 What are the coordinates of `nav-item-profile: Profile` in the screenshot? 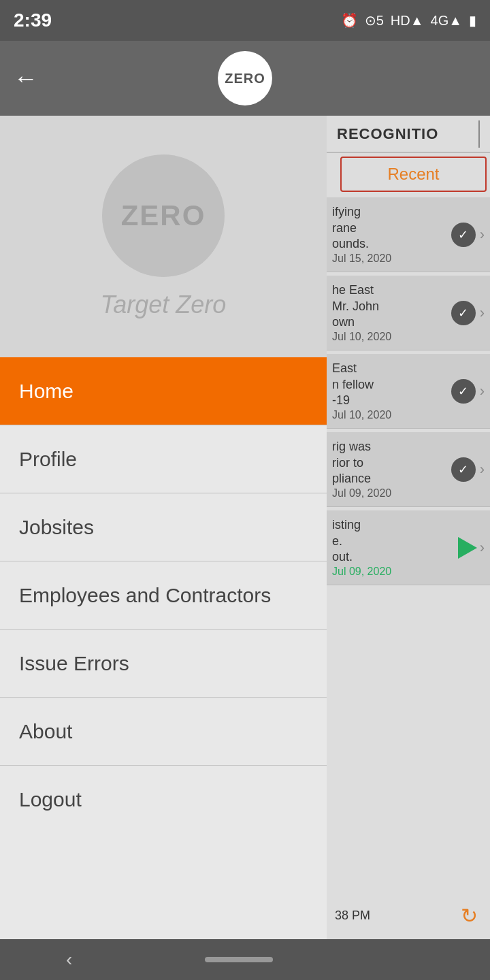 It's located at (163, 459).